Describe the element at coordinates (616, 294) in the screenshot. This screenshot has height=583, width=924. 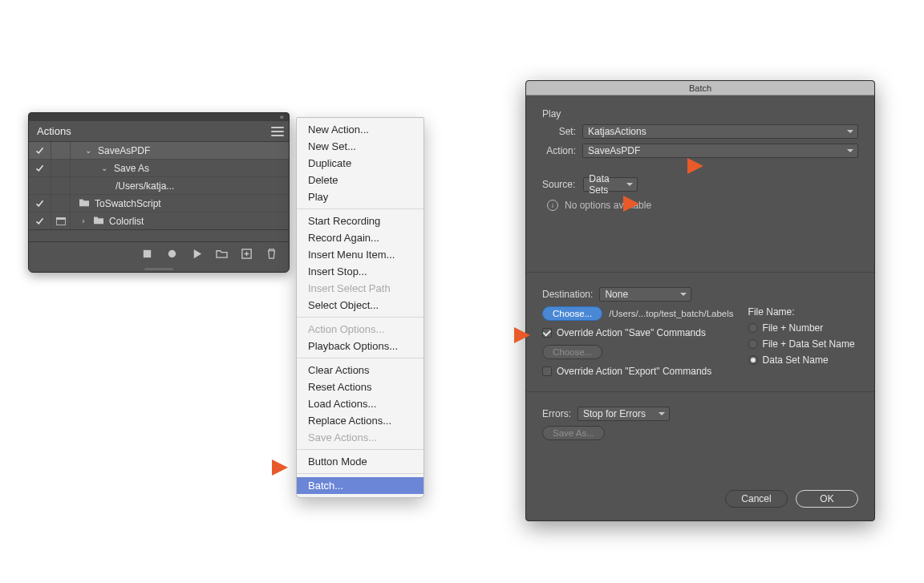
I see `destination-value: None` at that location.